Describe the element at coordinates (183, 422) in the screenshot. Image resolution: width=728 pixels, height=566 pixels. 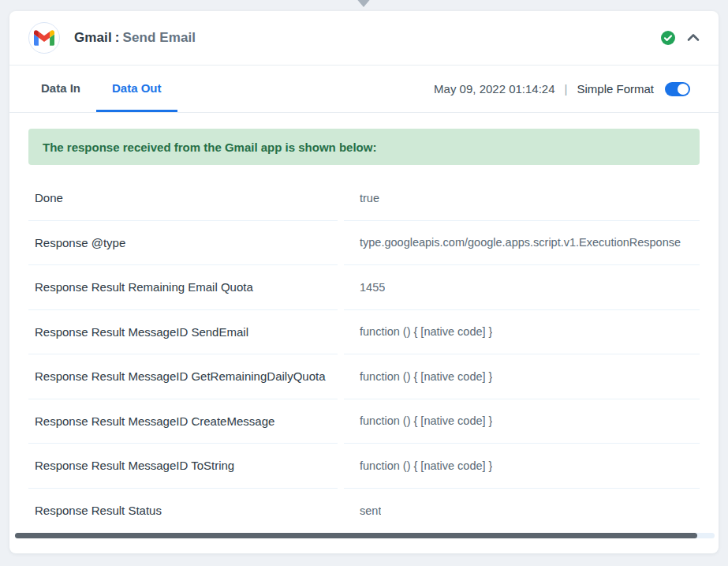
I see `row-label: Response Result MessageID CreateMessage` at that location.